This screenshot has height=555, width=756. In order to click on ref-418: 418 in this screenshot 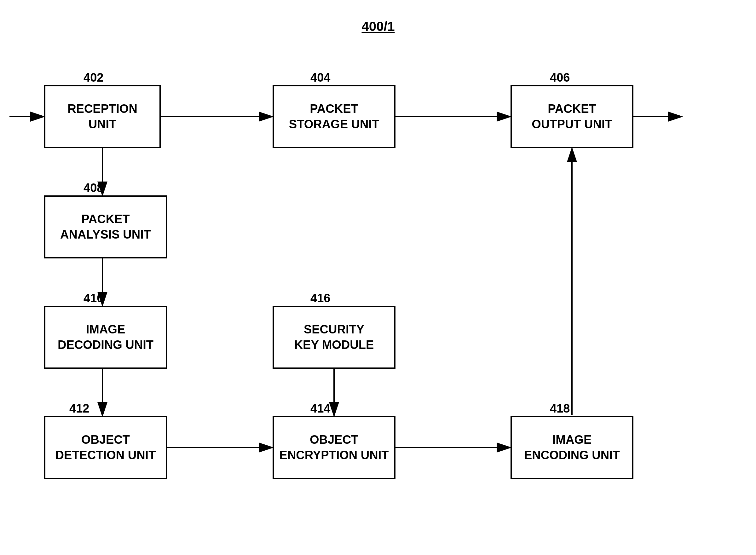, I will do `click(560, 409)`.